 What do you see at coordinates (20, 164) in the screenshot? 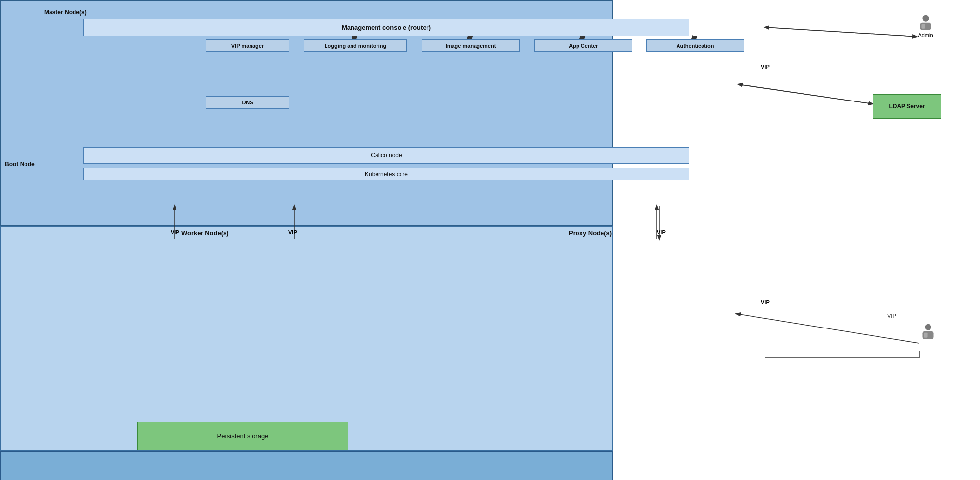
I see `boot-node-label: Boot Node` at bounding box center [20, 164].